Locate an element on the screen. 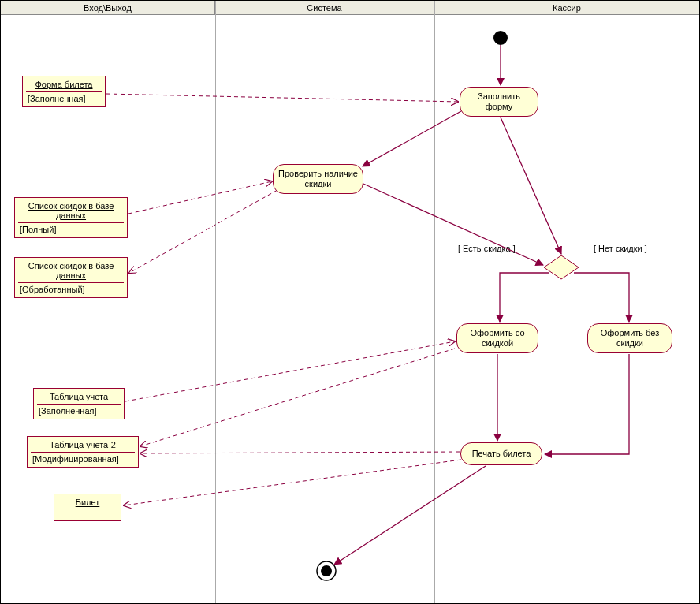 Image resolution: width=700 pixels, height=604 pixels. obj-account-table-2-name: Таблица учета-2 is located at coordinates (83, 446).